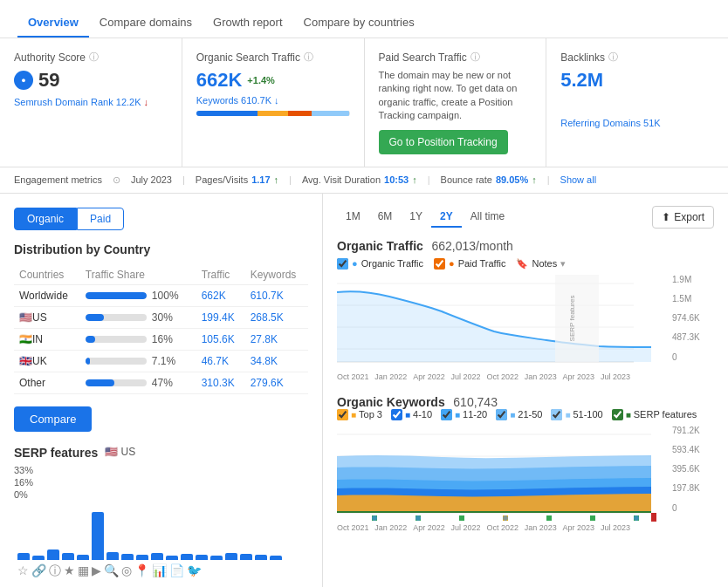  Describe the element at coordinates (221, 338) in the screenshot. I see `traffic-cell: 105.6K` at that location.